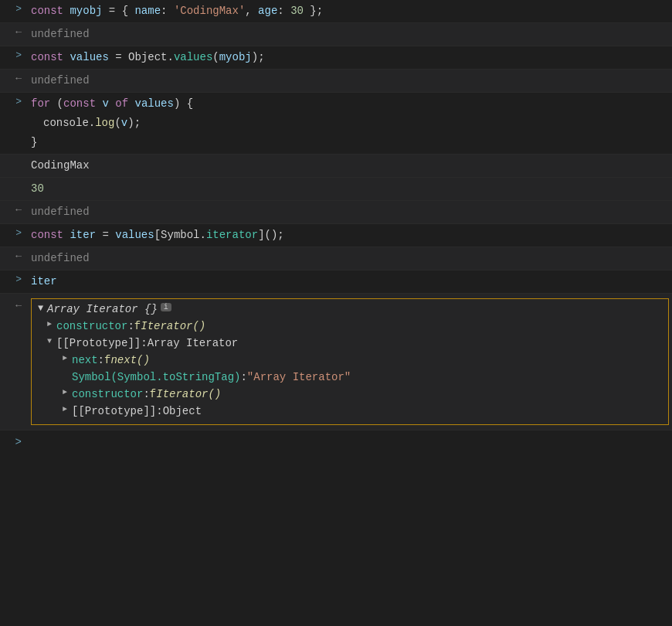 Image resolution: width=672 pixels, height=626 pixels. What do you see at coordinates (42, 308) in the screenshot?
I see `triangle-down-icon: ▼` at bounding box center [42, 308].